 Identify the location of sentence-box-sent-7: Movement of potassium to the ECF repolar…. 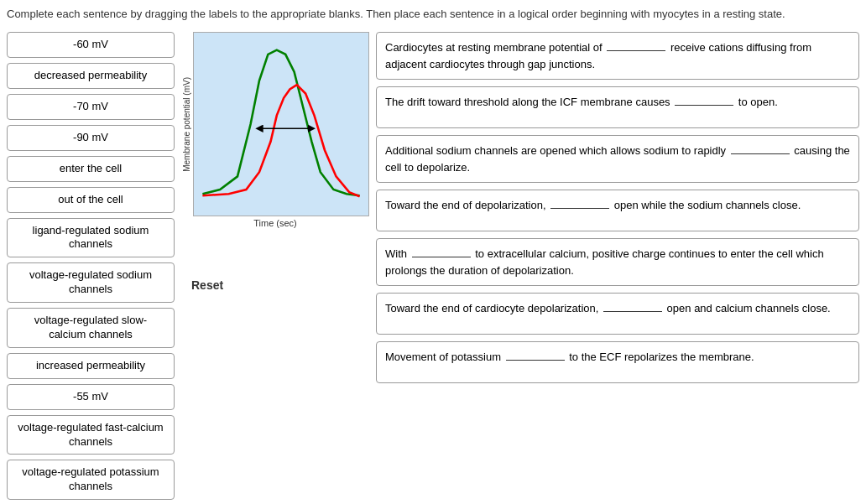
(618, 362).